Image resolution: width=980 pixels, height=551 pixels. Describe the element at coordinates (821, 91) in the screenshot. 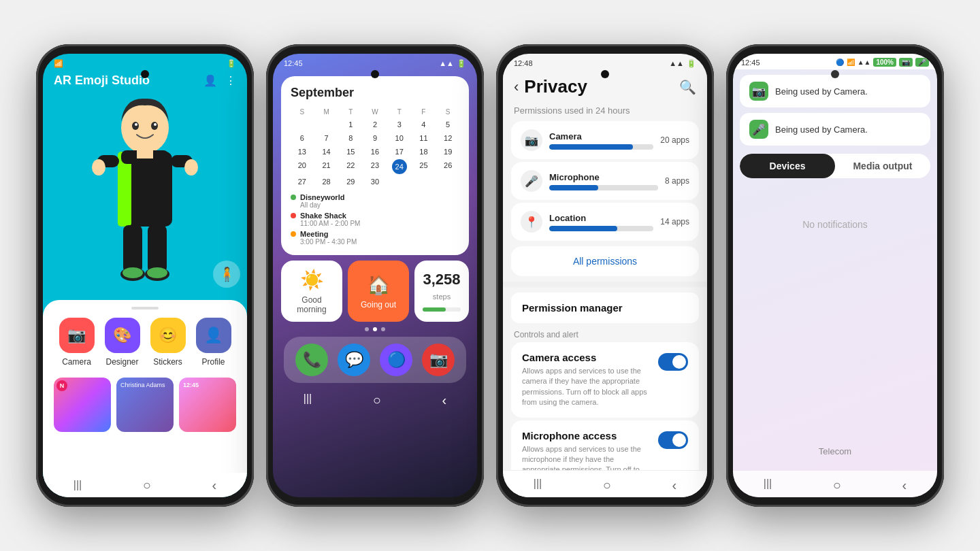

I see `notif-1-text: Being used by Camera.` at that location.